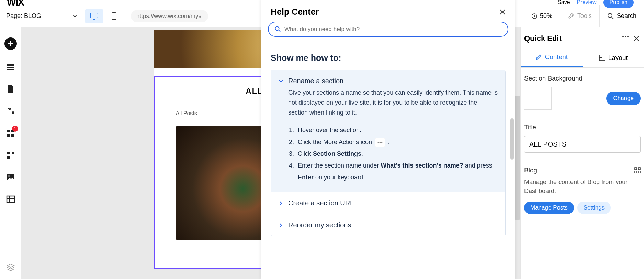 The image size is (644, 279). I want to click on howto-steps: Hover over the section. Click the More A…, so click(397, 153).